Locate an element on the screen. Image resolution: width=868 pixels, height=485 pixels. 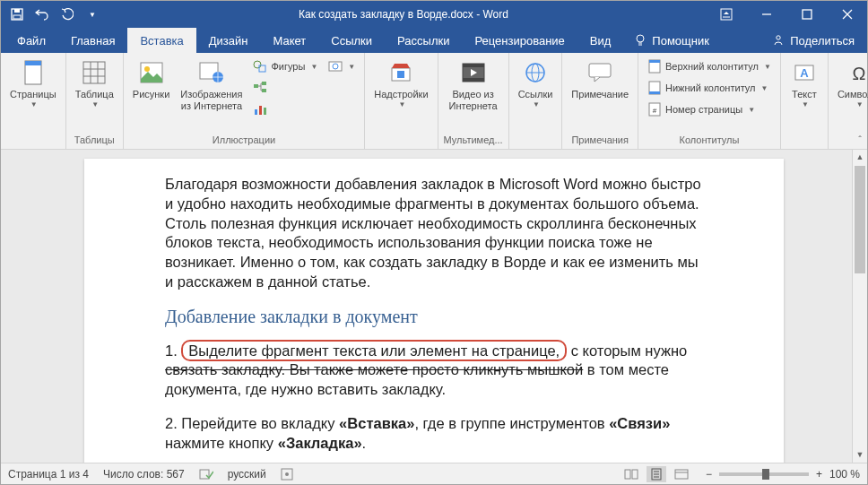
heading-add-bookmark: Добавление закладки в документ is located at coordinates (434, 317).